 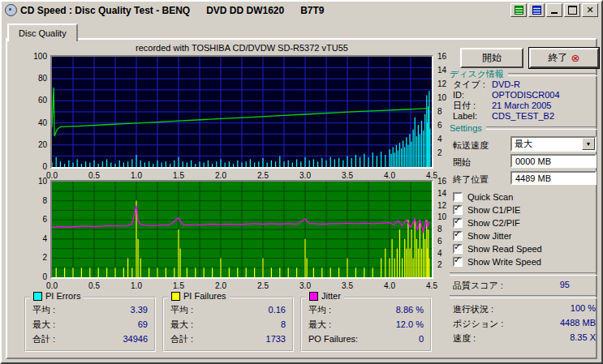 What do you see at coordinates (36, 144) in the screenshot?
I see `axis-tick-label: 20` at bounding box center [36, 144].